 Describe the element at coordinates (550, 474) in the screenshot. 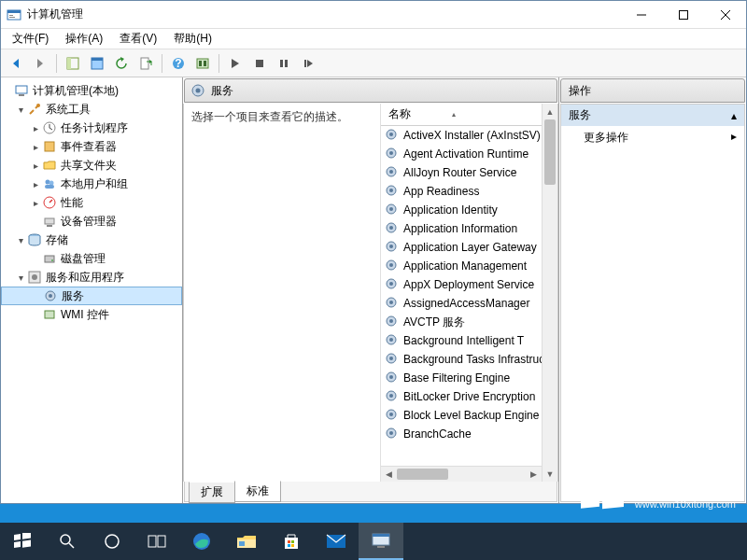

I see `scroll-down-icon: ▼` at that location.